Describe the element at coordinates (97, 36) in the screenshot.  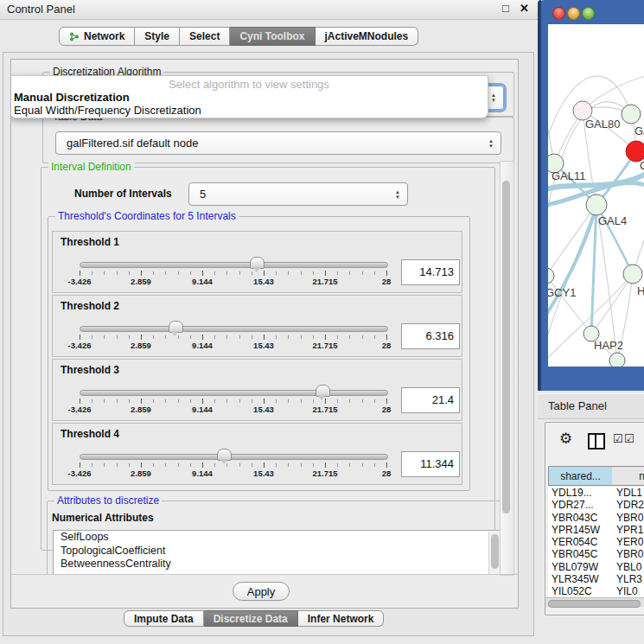
I see `tab-network: Network` at that location.